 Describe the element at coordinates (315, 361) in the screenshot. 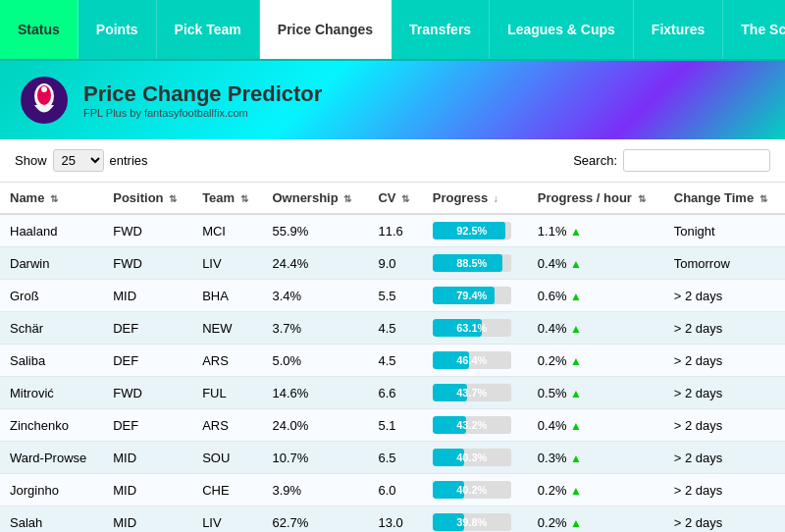

I see `cell-ownership: 5.0%` at that location.